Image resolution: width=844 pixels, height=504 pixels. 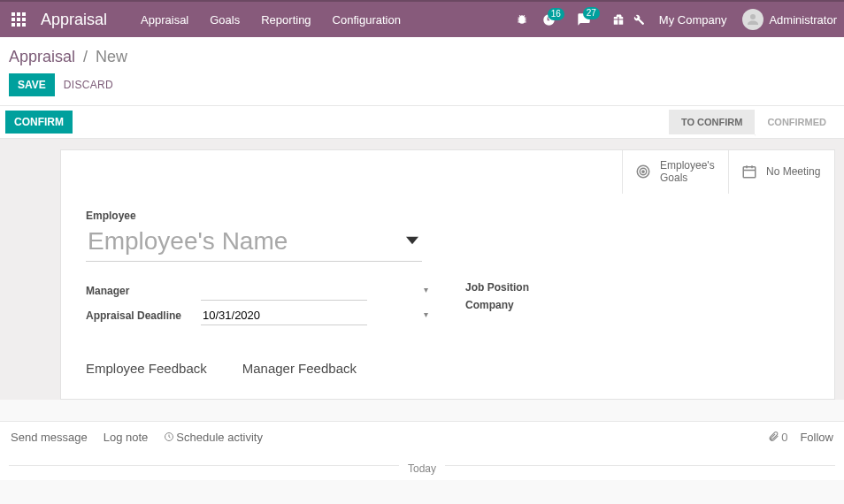 What do you see at coordinates (687, 172) in the screenshot?
I see `stat-goals-label: Employee's Goals` at bounding box center [687, 172].